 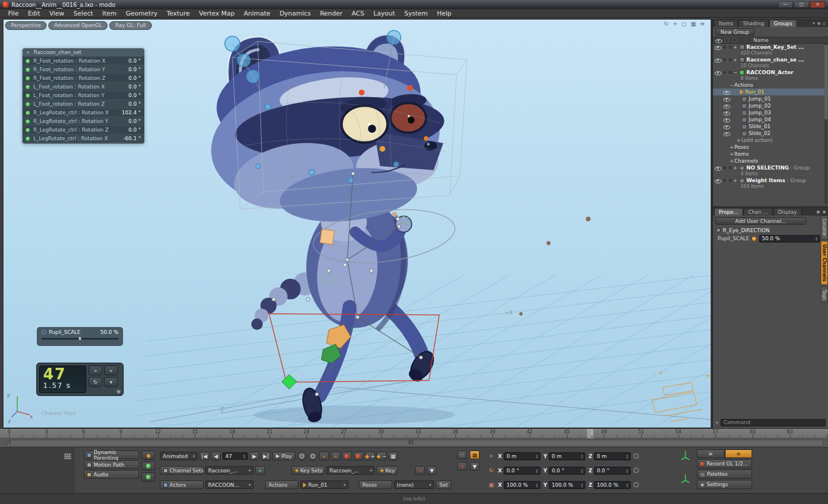 I want to click on add-user-channel-button: Add User Channel..., so click(x=761, y=221).